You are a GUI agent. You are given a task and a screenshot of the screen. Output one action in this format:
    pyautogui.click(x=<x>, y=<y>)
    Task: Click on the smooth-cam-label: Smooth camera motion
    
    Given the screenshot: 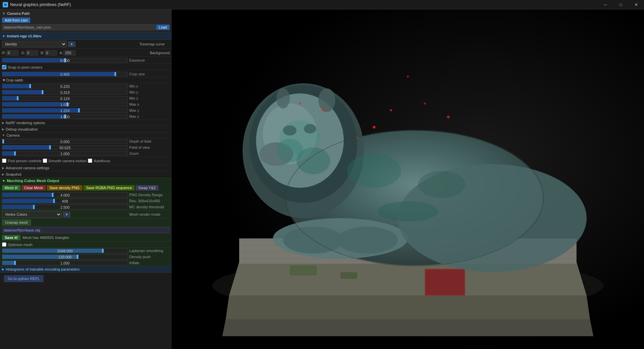 What is the action you would take?
    pyautogui.click(x=68, y=161)
    